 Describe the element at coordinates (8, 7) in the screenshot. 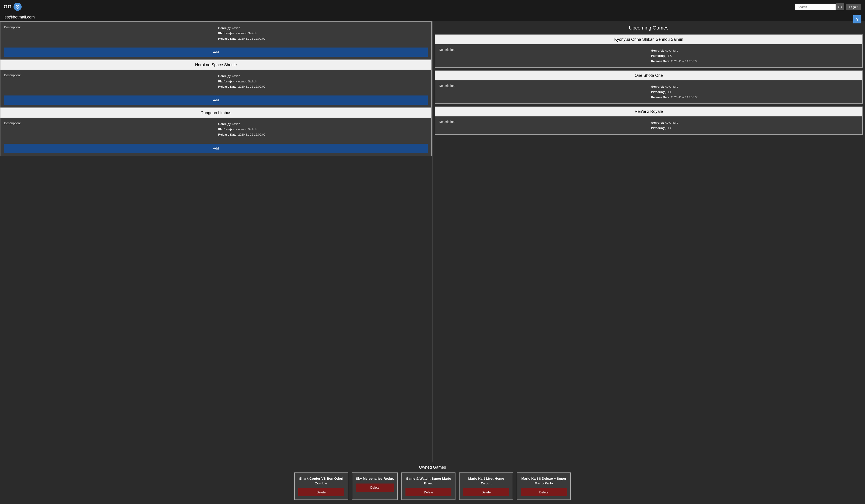

I see `logo-text: GG` at that location.